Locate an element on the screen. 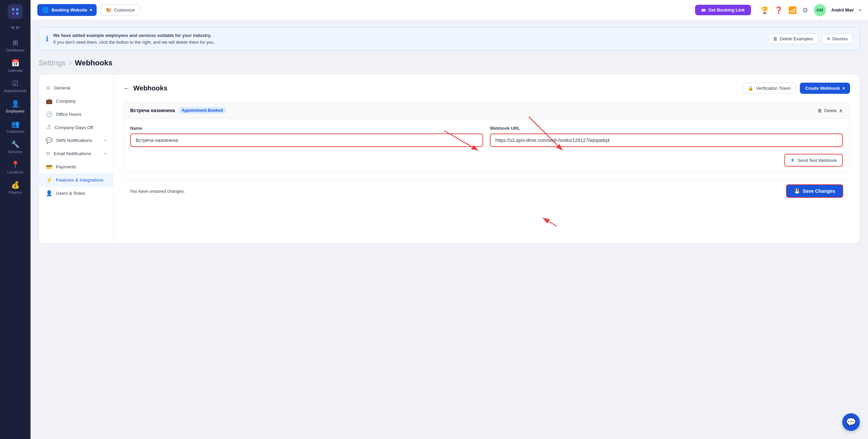 The height and width of the screenshot is (439, 868). webhooks-title: Webhooks is located at coordinates (151, 88).